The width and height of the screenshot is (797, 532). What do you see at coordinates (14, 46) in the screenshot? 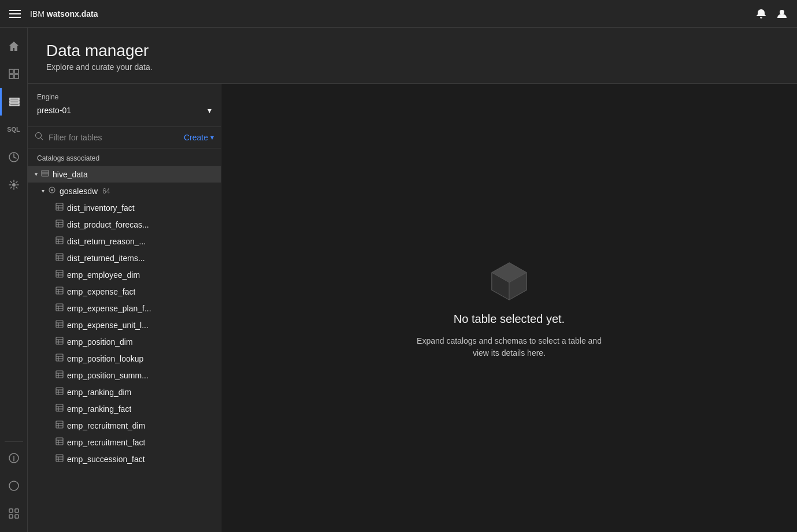
I see `sidebar-item-home` at bounding box center [14, 46].